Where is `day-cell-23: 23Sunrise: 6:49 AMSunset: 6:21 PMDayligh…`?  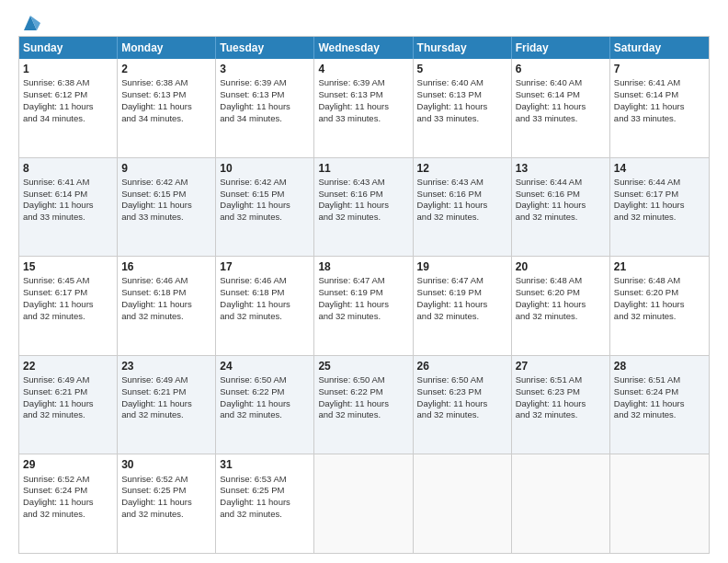
day-cell-23: 23Sunrise: 6:49 AMSunset: 6:21 PMDayligh… is located at coordinates (167, 405).